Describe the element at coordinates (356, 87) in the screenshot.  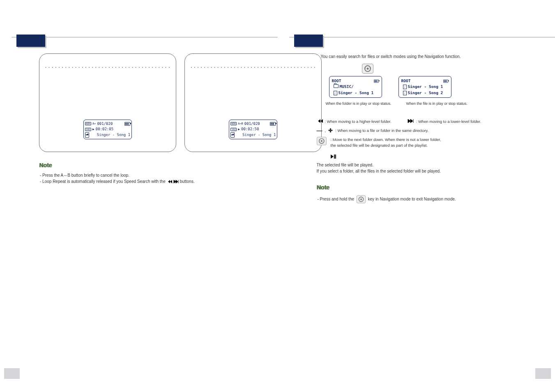
I see `nav-screen-folder: ROOT MUSIC/ ♪Singer - Song 1` at that location.